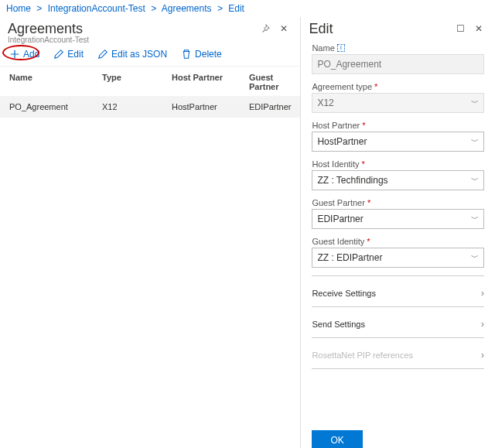 The height and width of the screenshot is (448, 495). Describe the element at coordinates (320, 29) in the screenshot. I see `edit-title: Edit` at that location.